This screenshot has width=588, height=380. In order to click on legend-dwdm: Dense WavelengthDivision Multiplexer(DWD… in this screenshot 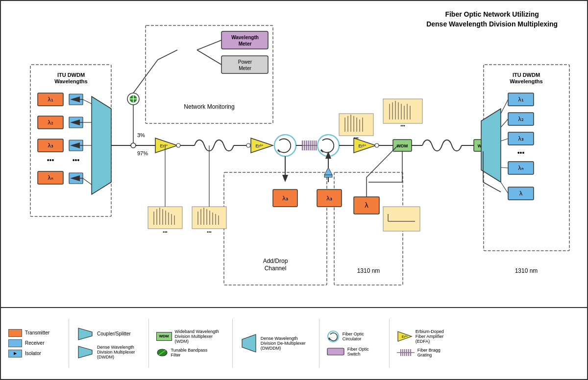, I will do `click(106, 352)`.